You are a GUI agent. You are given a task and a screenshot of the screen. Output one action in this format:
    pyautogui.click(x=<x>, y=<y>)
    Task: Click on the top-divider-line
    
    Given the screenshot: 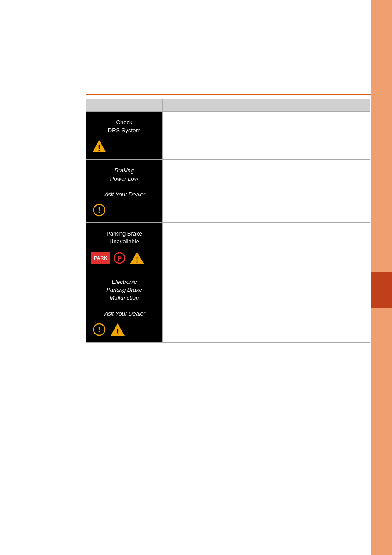 What is the action you would take?
    pyautogui.click(x=228, y=94)
    